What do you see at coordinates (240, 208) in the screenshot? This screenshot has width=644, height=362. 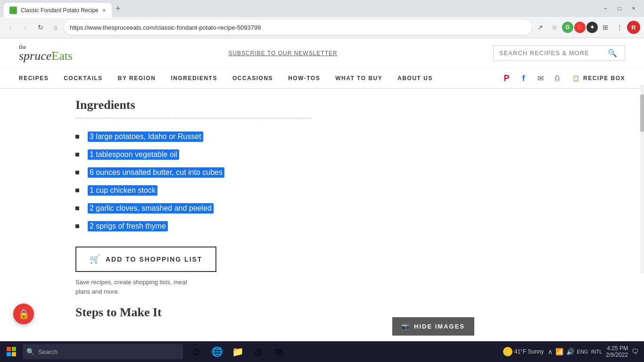 I see `list-item: 2 garlic cloves, smashed and peeled` at bounding box center [240, 208].